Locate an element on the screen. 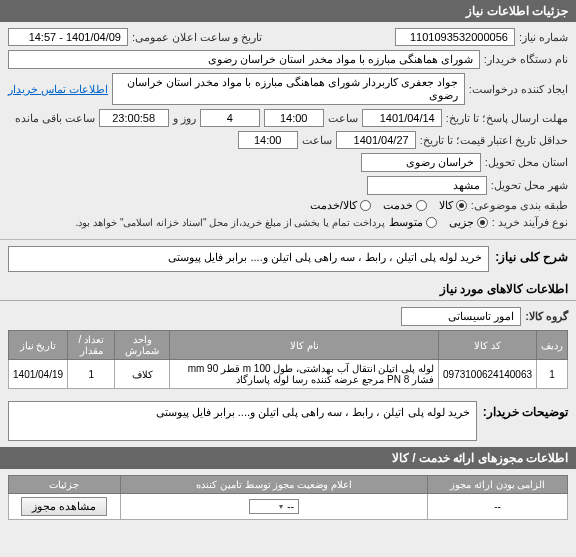 The height and width of the screenshot is (557, 576). min-valid-label: حداقل تاریخ اعتبار قیمت؛ تا تاریخ: is located at coordinates (494, 140).